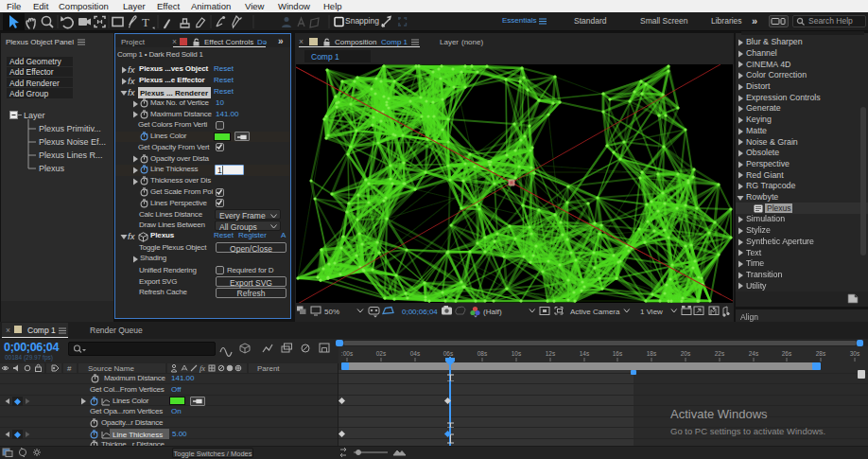 This screenshot has width=868, height=459. What do you see at coordinates (516, 354) in the screenshot?
I see `svg-text: 10s` at bounding box center [516, 354].